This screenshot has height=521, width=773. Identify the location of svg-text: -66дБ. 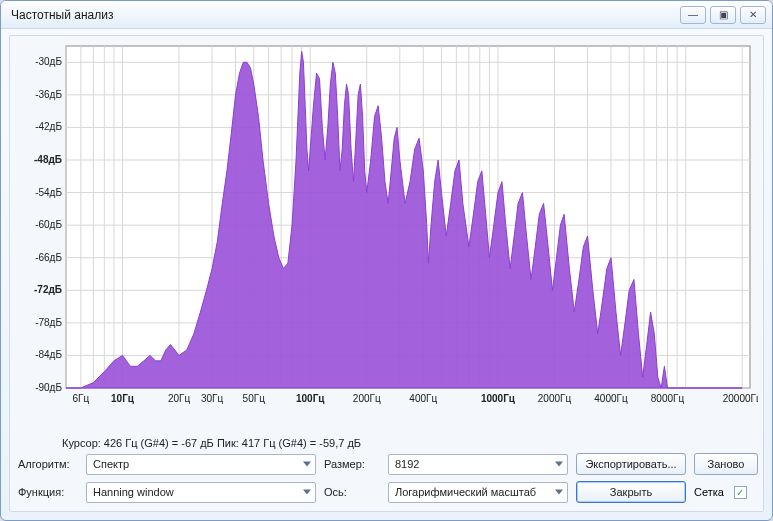
(48, 258).